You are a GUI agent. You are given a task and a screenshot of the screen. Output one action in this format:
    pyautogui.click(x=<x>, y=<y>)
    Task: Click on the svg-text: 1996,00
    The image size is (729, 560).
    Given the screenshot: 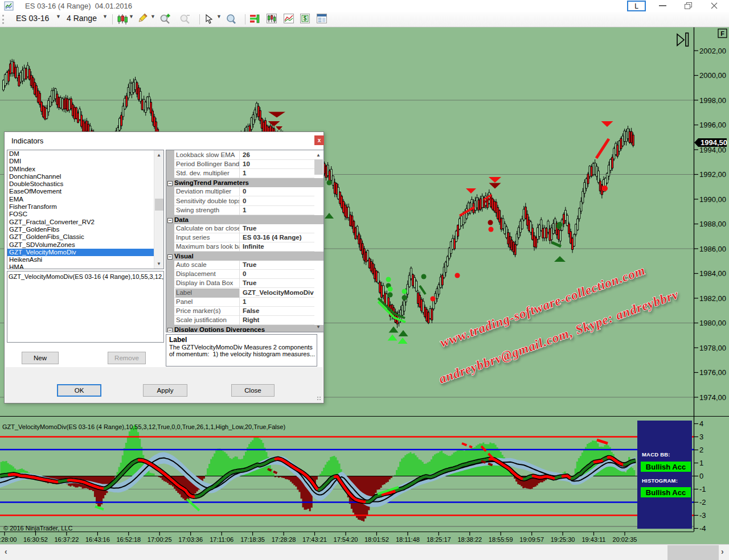 What is the action you would take?
    pyautogui.click(x=713, y=125)
    